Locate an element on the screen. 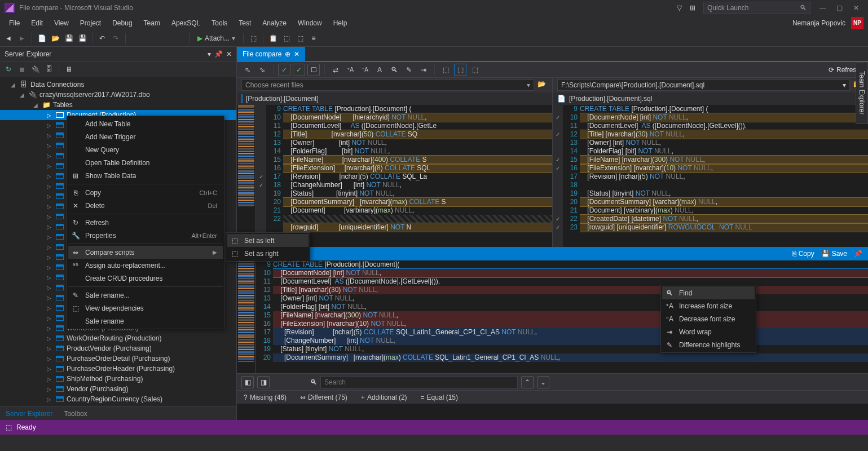 This screenshot has width=868, height=451. ctx-compare-scripts: ⇔Compare scripts▶ is located at coordinates (146, 253).